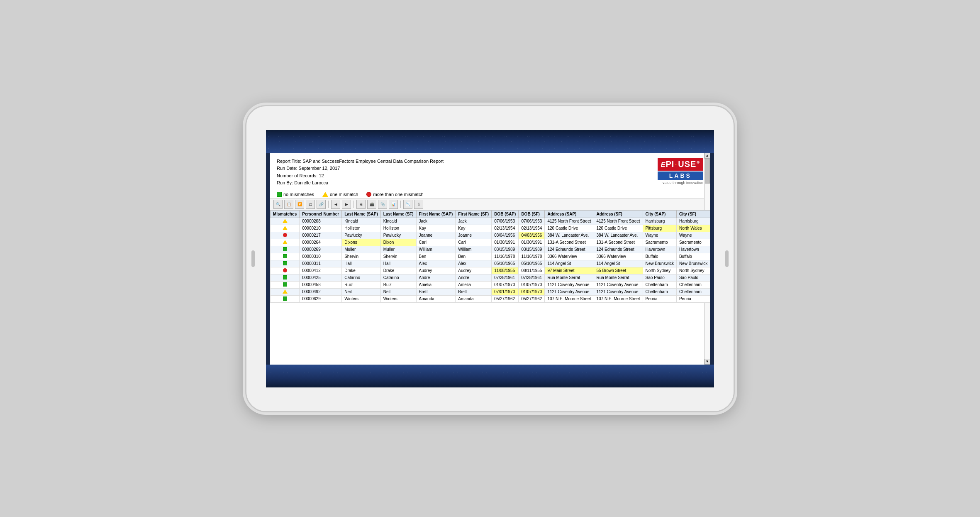 The image size is (980, 517). What do you see at coordinates (532, 243) in the screenshot?
I see `dob-sf-cell: 01/30/1991` at bounding box center [532, 243].